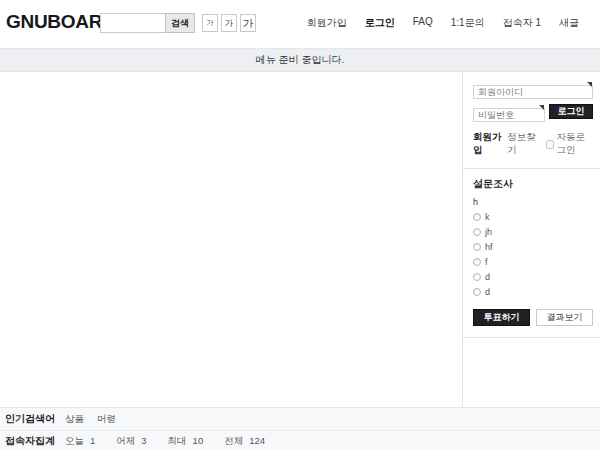  I want to click on popular-keywords-label: 인기검색어, so click(35, 419).